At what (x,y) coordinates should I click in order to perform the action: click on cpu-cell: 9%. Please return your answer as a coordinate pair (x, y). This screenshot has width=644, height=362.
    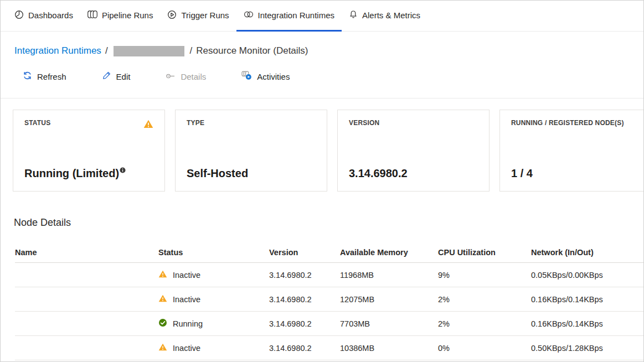
    Looking at the image, I should click on (485, 275).